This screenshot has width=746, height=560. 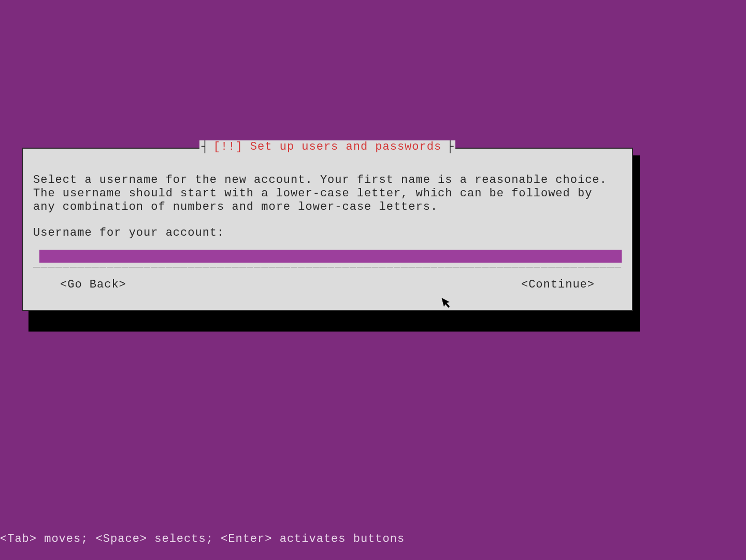 What do you see at coordinates (327, 147) in the screenshot?
I see `dialog-title-wrap: ┤ [!!] Set up users and passwords ├` at bounding box center [327, 147].